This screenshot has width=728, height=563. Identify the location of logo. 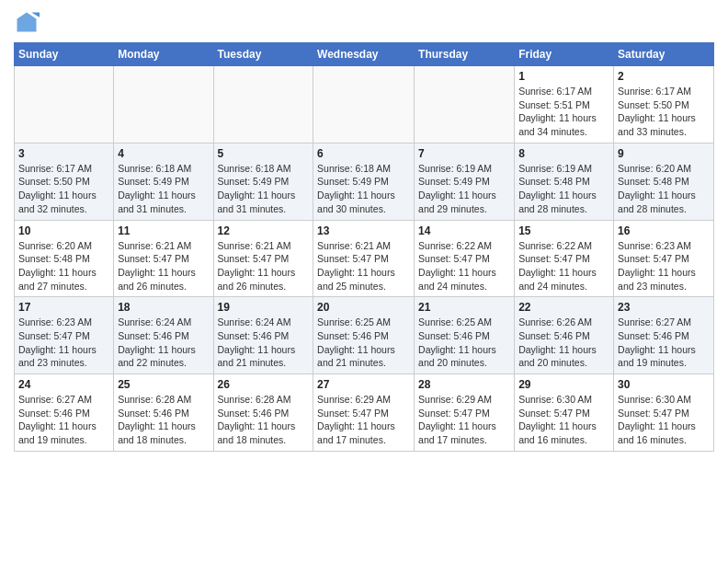
(28, 22).